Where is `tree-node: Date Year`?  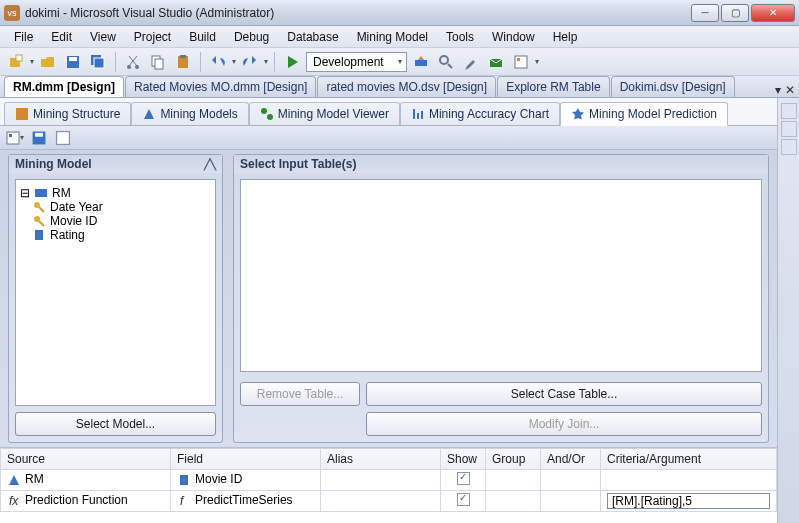 tree-node: Date Year is located at coordinates (116, 207).